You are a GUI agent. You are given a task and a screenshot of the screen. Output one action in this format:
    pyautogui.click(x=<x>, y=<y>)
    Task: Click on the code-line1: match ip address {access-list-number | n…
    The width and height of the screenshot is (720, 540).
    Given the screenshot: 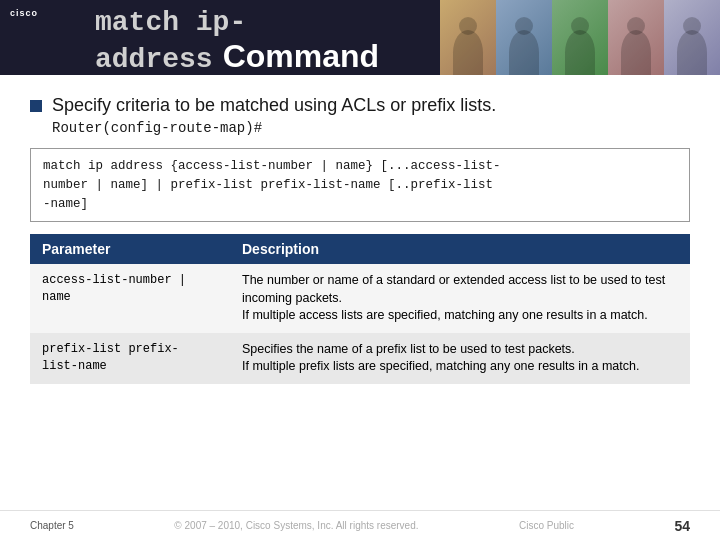 What is the action you would take?
    pyautogui.click(x=272, y=166)
    